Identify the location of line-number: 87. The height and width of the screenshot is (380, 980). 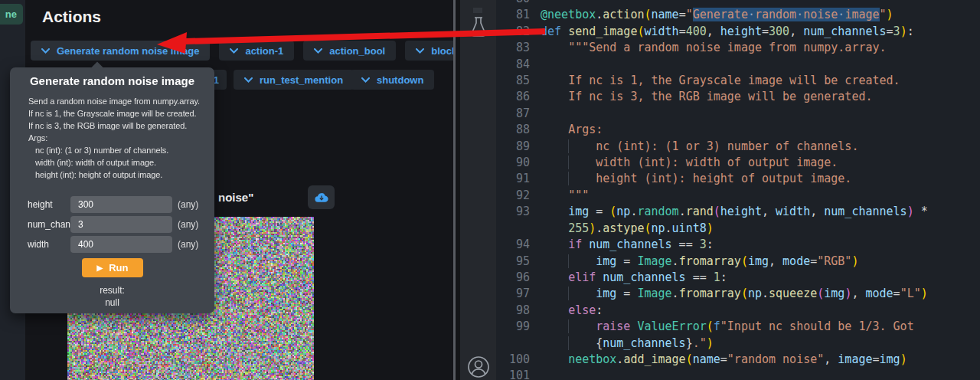
(518, 113).